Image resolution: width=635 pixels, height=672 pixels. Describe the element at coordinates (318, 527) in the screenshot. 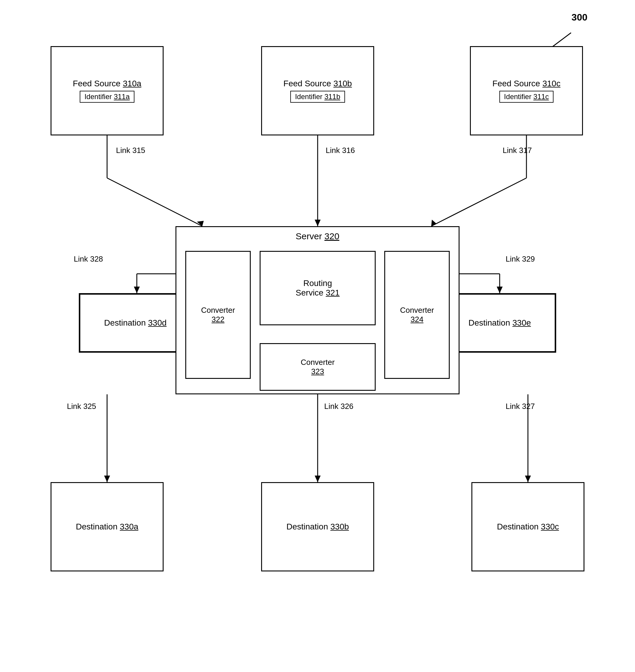

I see `dest-330b-label: Destination 330b` at that location.